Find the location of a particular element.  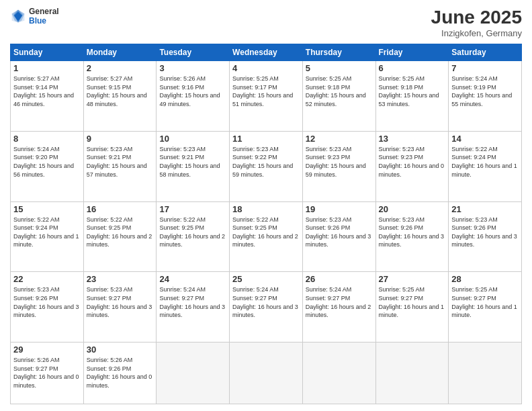

calendar-cell: 3Sunrise: 5:26 AMSunset: 9:16 PMDaylight… is located at coordinates (193, 97).